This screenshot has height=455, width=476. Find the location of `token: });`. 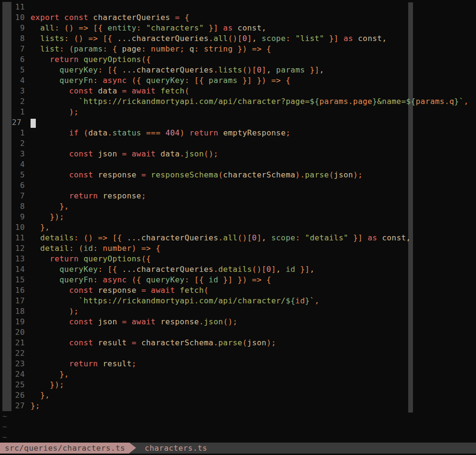

token: }); is located at coordinates (48, 217).